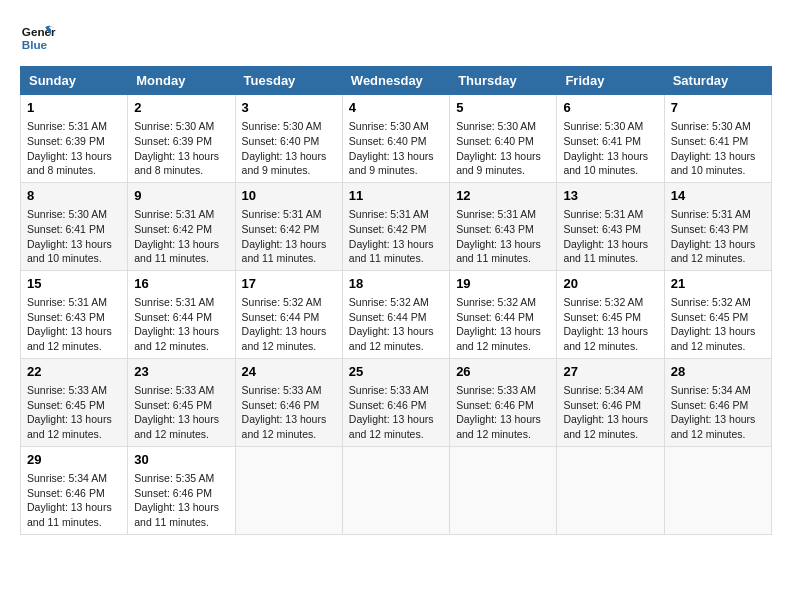  Describe the element at coordinates (504, 226) in the screenshot. I see `calendar-cell: 12Sunrise: 5:31 AMSunset: 6:43 PMDayligh…` at that location.